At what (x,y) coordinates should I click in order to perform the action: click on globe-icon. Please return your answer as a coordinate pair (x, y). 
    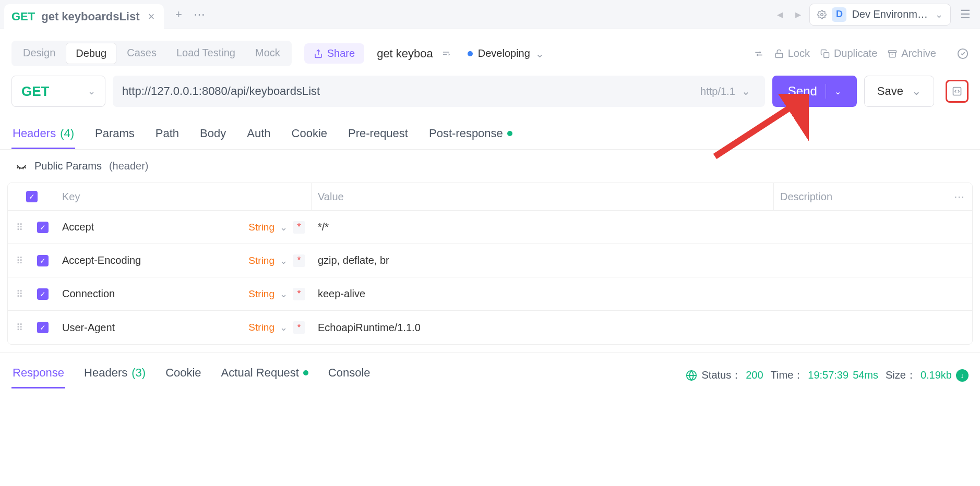
    Looking at the image, I should click on (691, 375).